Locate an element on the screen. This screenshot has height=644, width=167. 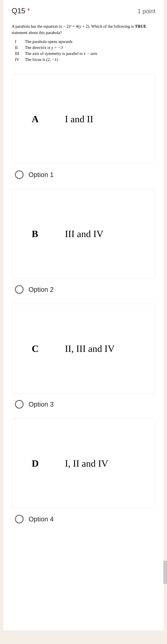
option-letter: C is located at coordinates (48, 348).